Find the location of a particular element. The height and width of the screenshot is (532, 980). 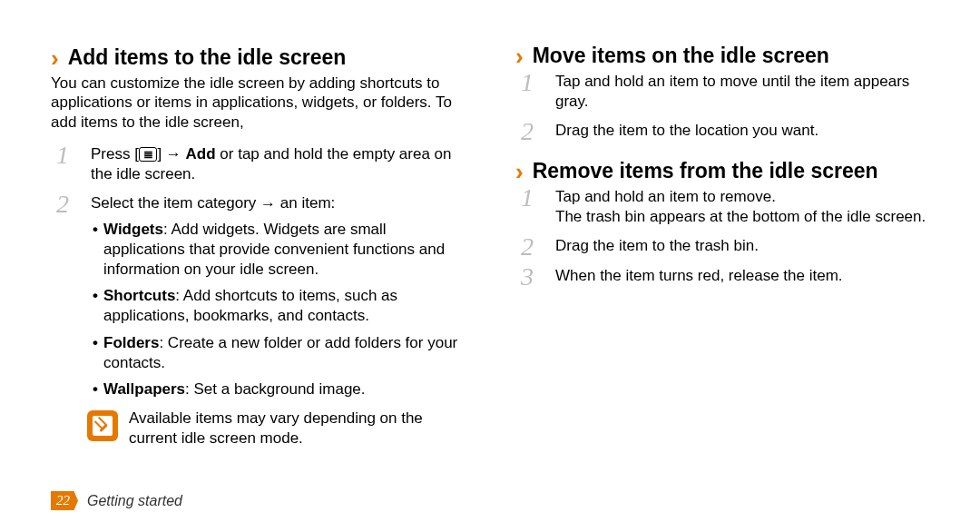

wallpapers-label: Wallpapers is located at coordinates (144, 389).